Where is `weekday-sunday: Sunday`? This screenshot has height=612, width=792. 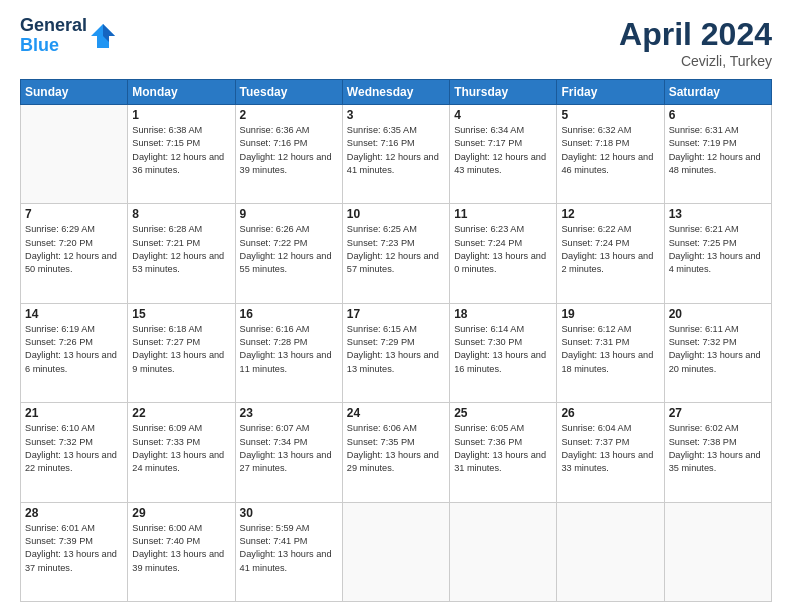 weekday-sunday: Sunday is located at coordinates (74, 92).